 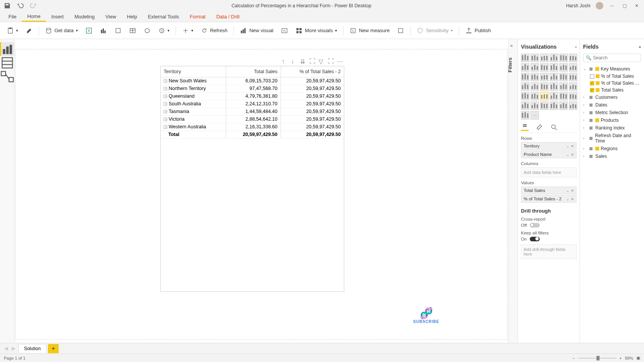 What do you see at coordinates (285, 61) in the screenshot?
I see `drill-up-icon: ↑` at bounding box center [285, 61].